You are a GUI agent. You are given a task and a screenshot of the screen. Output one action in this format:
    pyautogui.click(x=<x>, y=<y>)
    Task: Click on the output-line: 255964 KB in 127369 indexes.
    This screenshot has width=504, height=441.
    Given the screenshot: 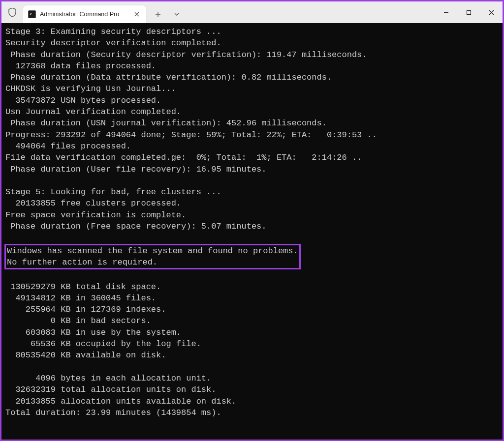 What is the action you would take?
    pyautogui.click(x=86, y=310)
    